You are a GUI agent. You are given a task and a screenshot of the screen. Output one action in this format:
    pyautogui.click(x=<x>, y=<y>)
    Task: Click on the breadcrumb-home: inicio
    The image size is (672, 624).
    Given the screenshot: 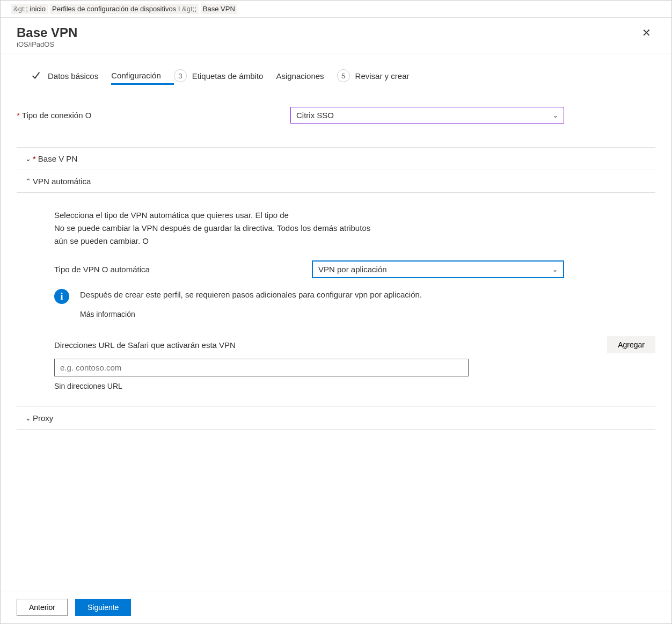 What is the action you would take?
    pyautogui.click(x=38, y=9)
    